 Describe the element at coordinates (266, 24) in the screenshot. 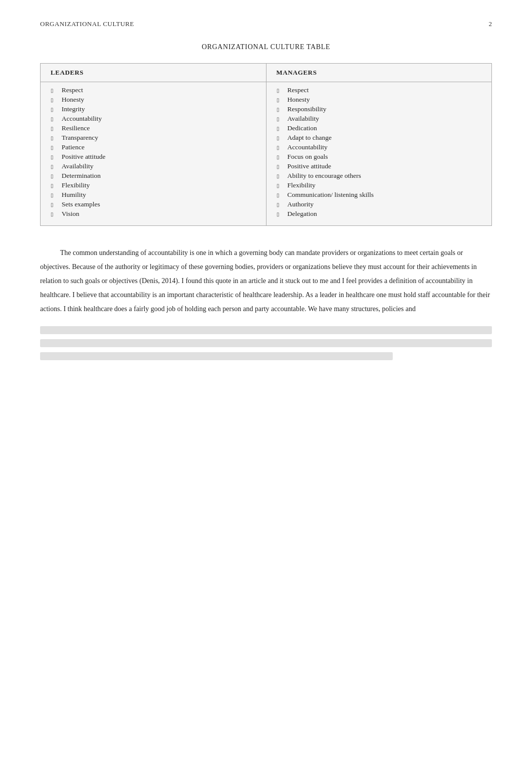

I see `page-header: ORGANIZATIONAL CULTURE 2` at that location.